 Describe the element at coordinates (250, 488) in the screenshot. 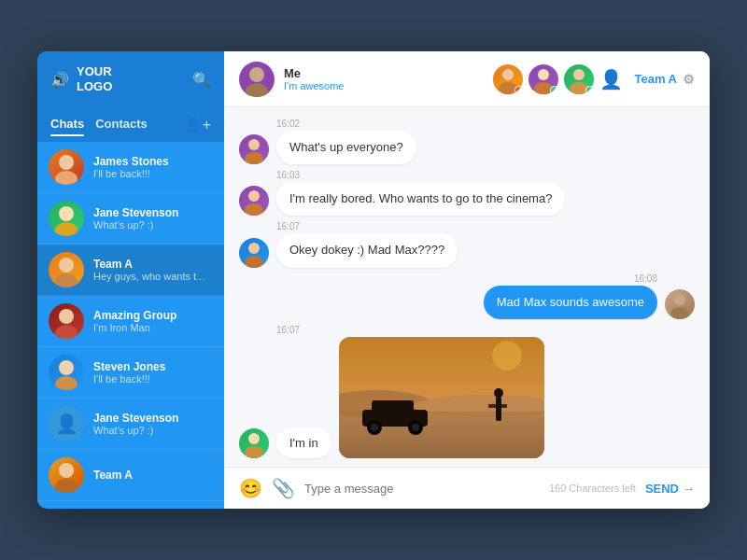

I see `emoji-button: 😊` at that location.